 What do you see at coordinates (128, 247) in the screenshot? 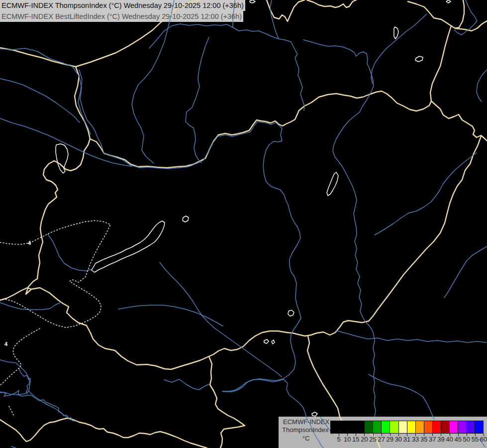
I see `lake-balaton` at bounding box center [128, 247].